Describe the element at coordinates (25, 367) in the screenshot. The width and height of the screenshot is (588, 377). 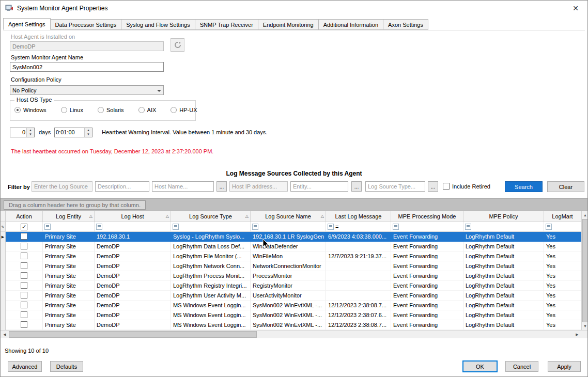
I see `advanced-button: Advanced` at that location.